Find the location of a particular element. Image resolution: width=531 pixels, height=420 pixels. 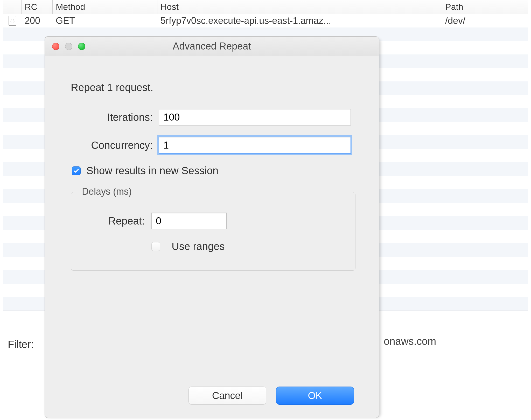

cell-host: 5rfyp7v0sc.execute-api.us-east-1.amaz... is located at coordinates (300, 21).